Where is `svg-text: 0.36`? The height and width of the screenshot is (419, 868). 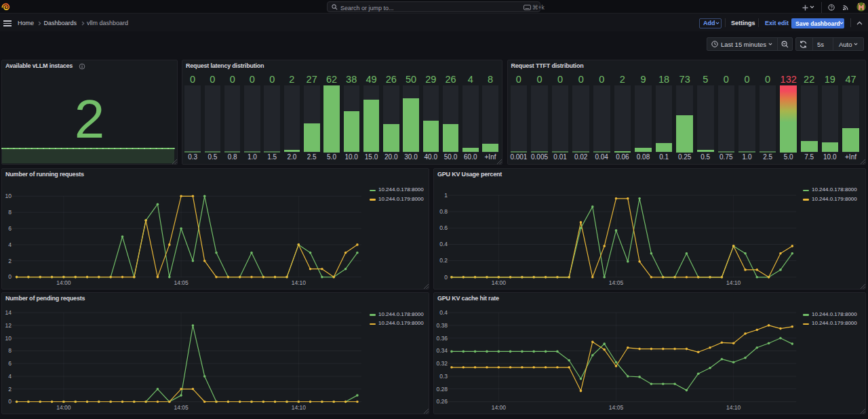
svg-text: 0.36 is located at coordinates (442, 338).